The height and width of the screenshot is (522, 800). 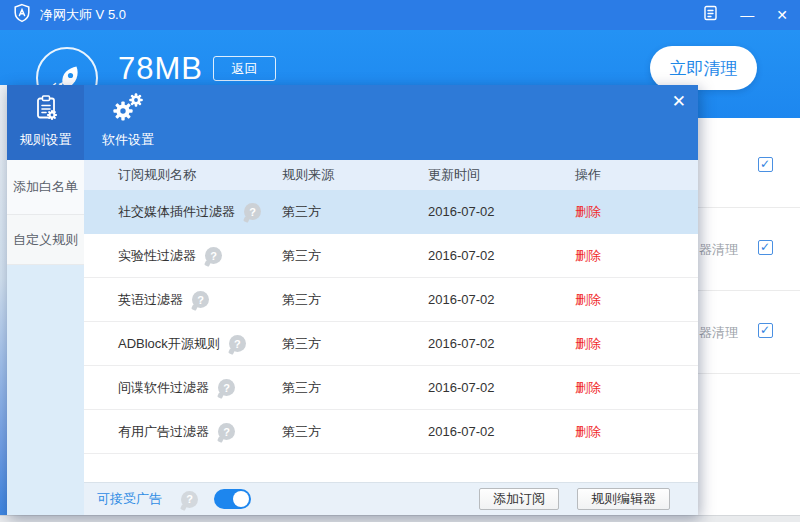 I want to click on minimize-button: —, so click(x=747, y=15).